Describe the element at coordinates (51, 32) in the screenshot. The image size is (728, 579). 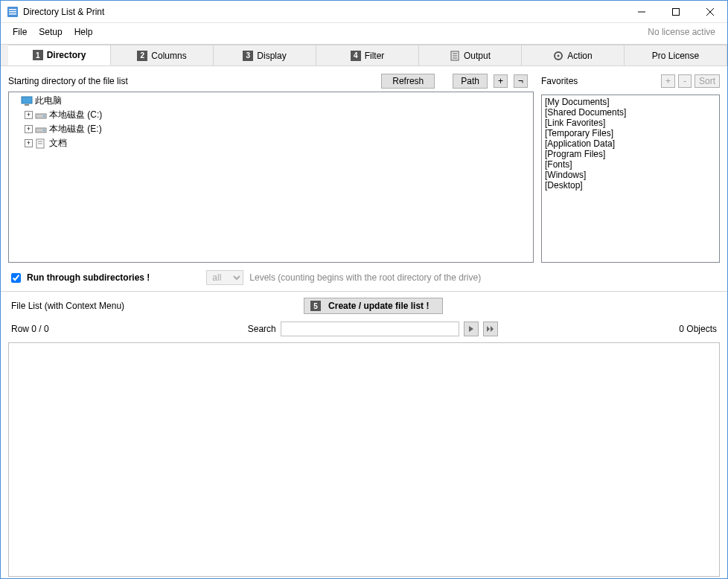
I see `menu-setup: Setup` at that location.